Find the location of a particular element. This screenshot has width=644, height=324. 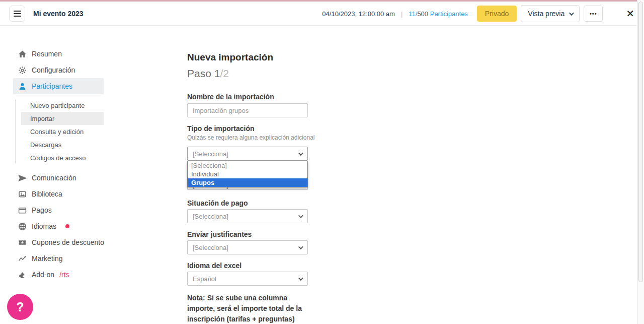

hamburger-menu-button is located at coordinates (17, 14).